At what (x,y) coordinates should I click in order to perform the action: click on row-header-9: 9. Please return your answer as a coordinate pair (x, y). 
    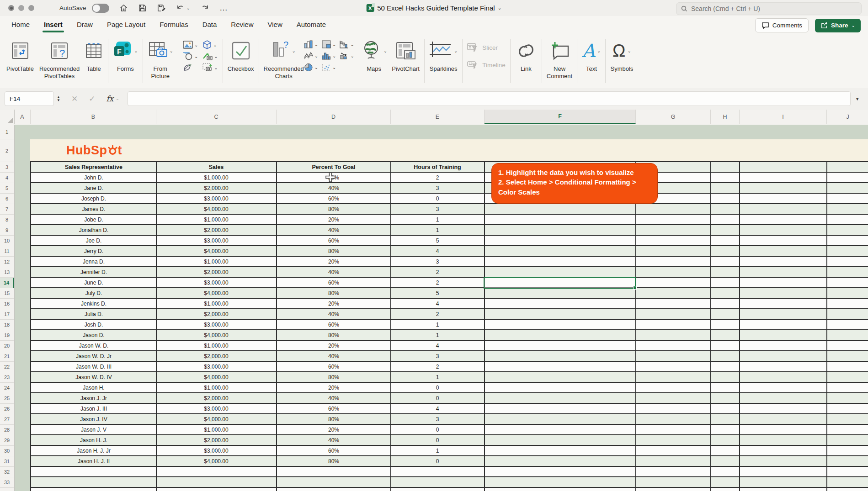
    Looking at the image, I should click on (7, 230).